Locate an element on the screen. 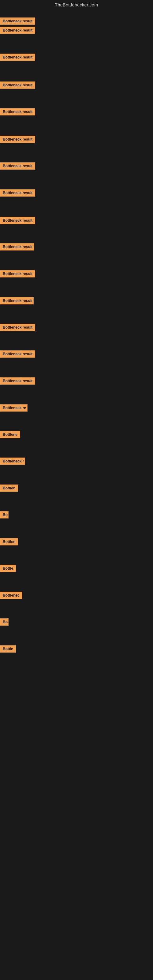  bottleneck-badge: Bottlene is located at coordinates (10, 434).